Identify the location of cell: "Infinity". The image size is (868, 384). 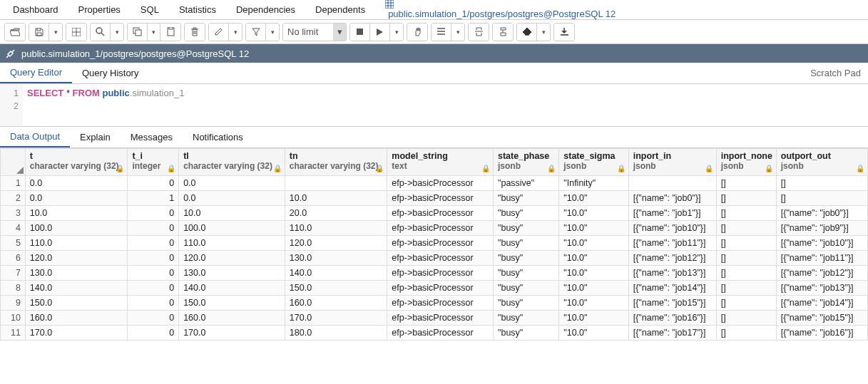
(593, 184).